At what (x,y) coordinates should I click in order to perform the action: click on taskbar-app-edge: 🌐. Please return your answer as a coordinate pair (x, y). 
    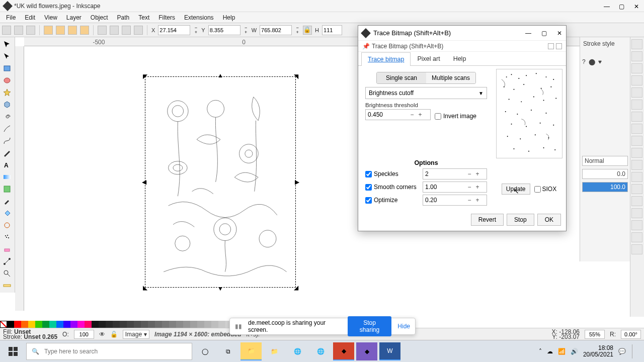
    Looking at the image, I should click on (320, 351).